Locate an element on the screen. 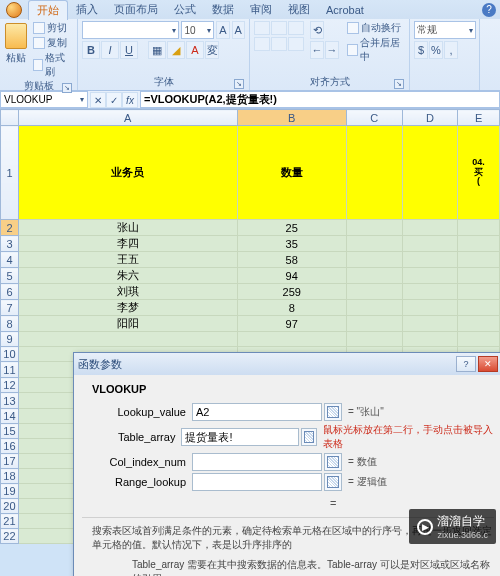 The image size is (500, 576). cell: 8 is located at coordinates (292, 308).